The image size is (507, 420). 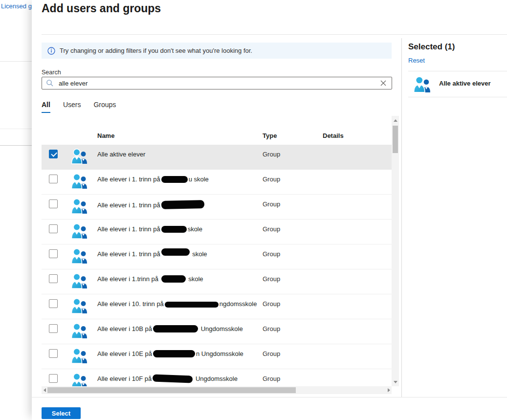 What do you see at coordinates (121, 155) in the screenshot?
I see `row-name: Alle aktive elever` at bounding box center [121, 155].